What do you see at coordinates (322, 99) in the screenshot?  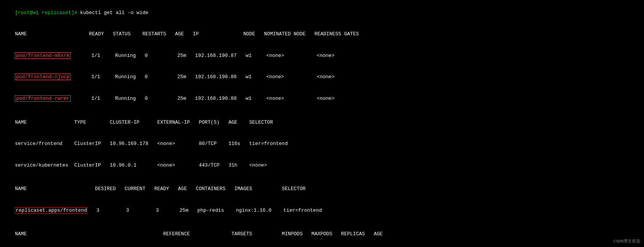 I see `pod-row-3: pod/frontend-rwrmr 1/1 Running 0 25m 192…` at bounding box center [322, 99].